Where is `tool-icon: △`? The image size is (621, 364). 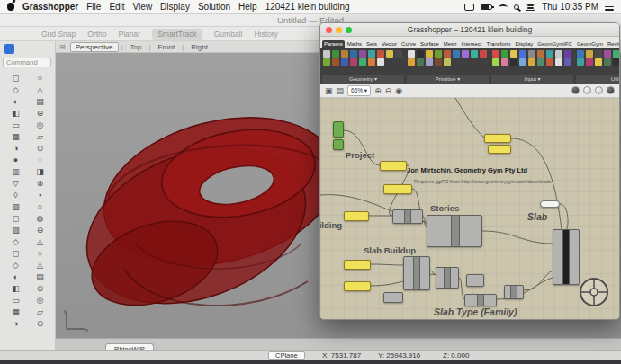 tool-icon: △ is located at coordinates (40, 242).